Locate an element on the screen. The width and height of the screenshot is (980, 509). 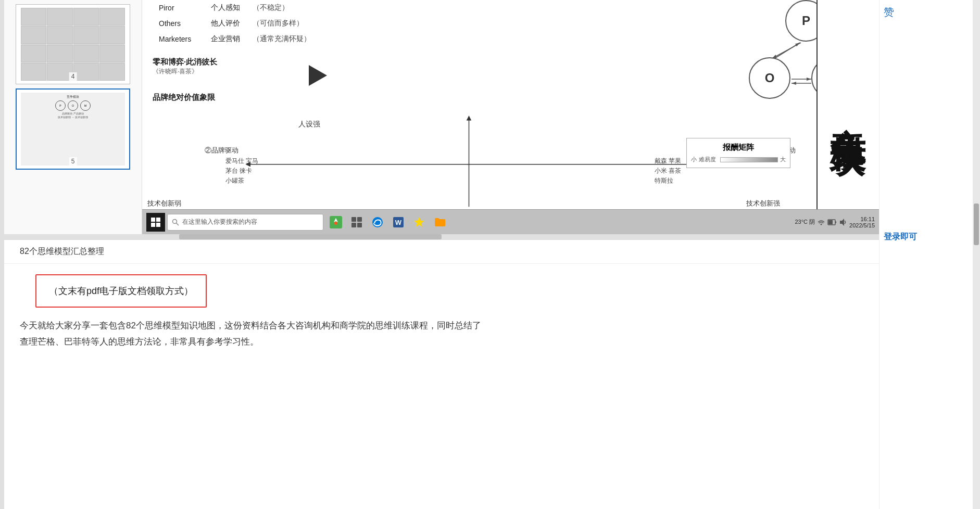
thumbnail-box-5: 竞争模块 P O M 品牌驱动 产品驱动 技术创新弱 → 技术创新强 5 is located at coordinates (73, 129).